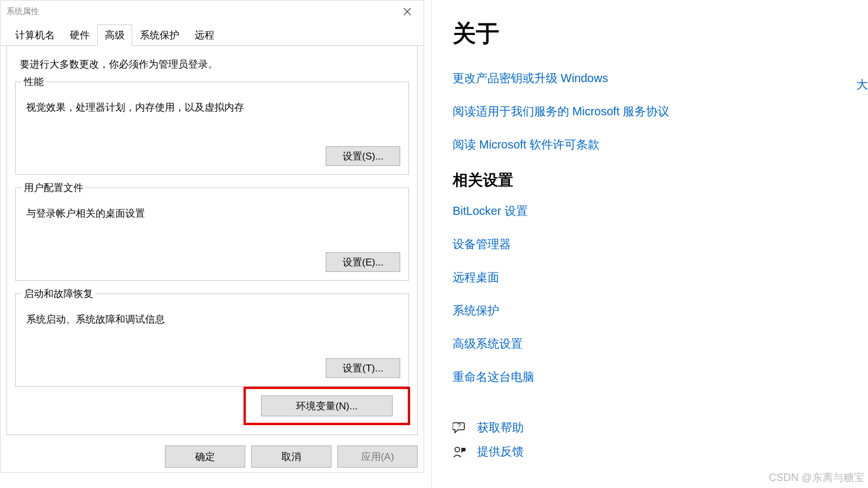  Describe the element at coordinates (661, 211) in the screenshot. I see `link-bitlocker: BitLocker 设置` at that location.